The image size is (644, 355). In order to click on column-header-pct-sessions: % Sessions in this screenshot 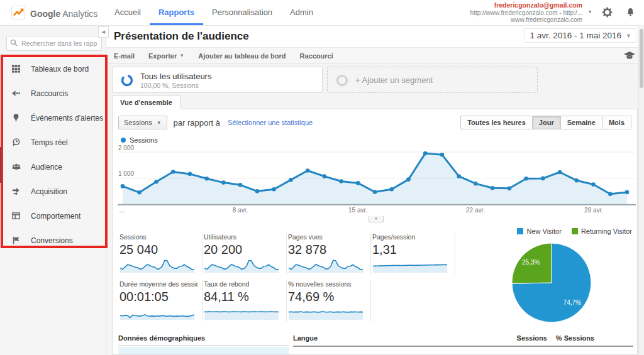, I will do `click(575, 338)`.